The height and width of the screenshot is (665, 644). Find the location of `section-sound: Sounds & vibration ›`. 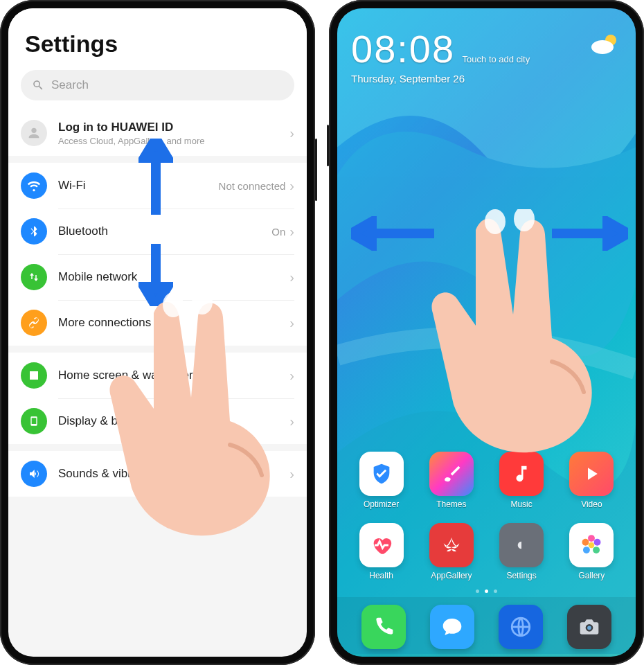

section-sound: Sounds & vibration › is located at coordinates (158, 474).